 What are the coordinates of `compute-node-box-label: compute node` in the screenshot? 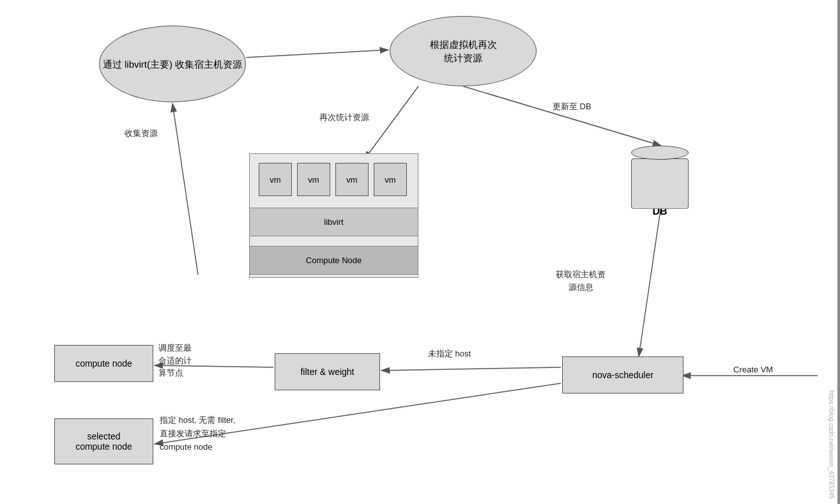 It's located at (103, 363).